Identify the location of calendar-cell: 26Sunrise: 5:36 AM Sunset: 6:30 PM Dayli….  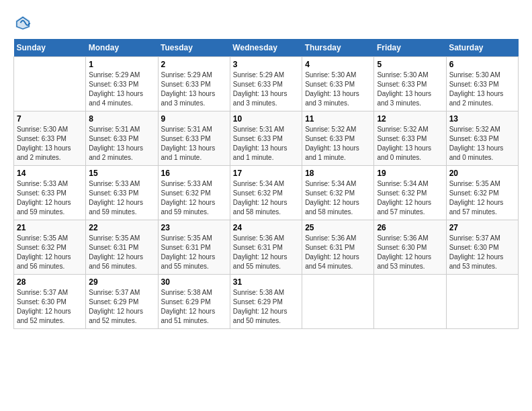
(410, 247).